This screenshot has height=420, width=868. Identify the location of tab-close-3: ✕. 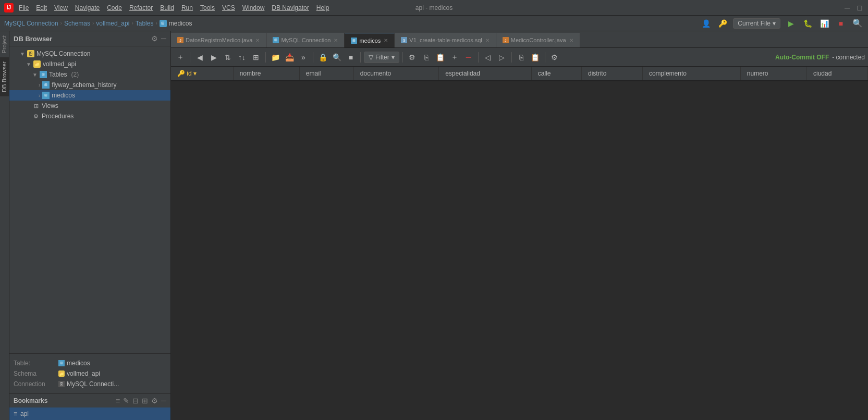
(386, 41).